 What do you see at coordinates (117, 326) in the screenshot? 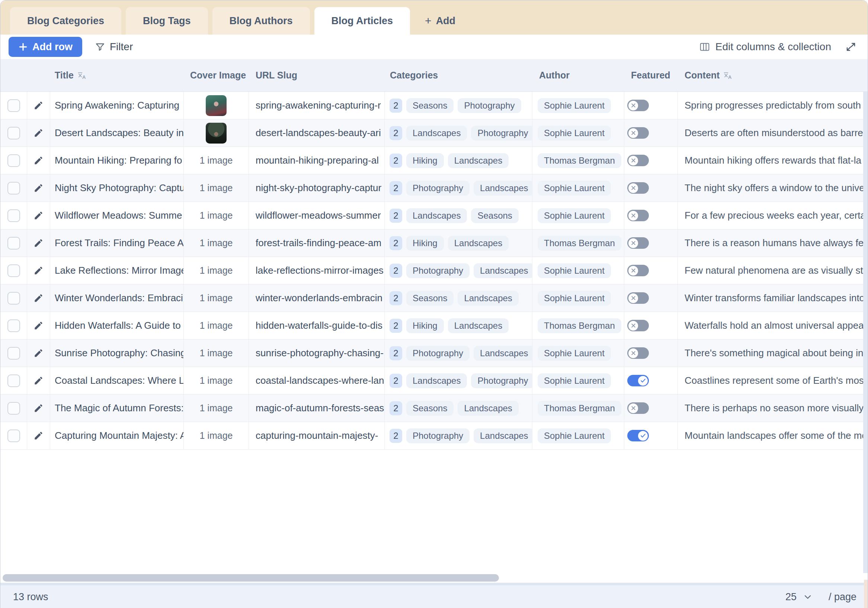
I see `title-cell: Hidden Waterfalls: A Guide to` at bounding box center [117, 326].